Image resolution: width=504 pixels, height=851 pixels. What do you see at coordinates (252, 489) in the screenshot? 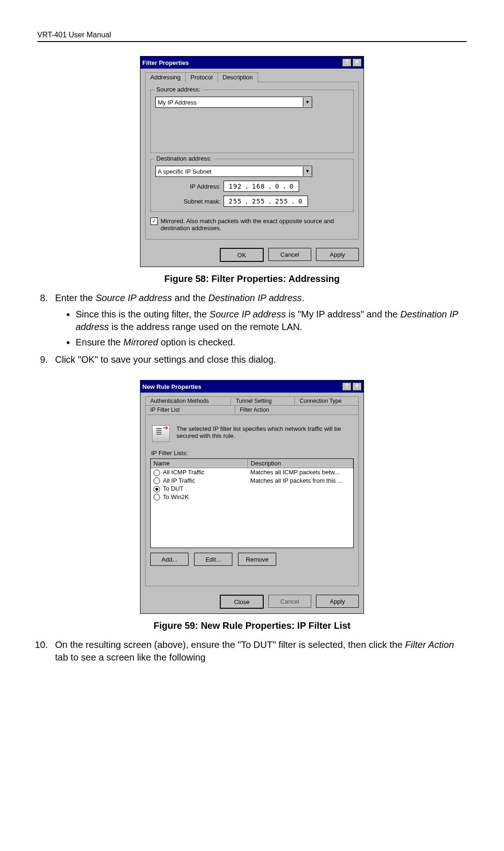
I see `table-row: To DUT` at bounding box center [252, 489].